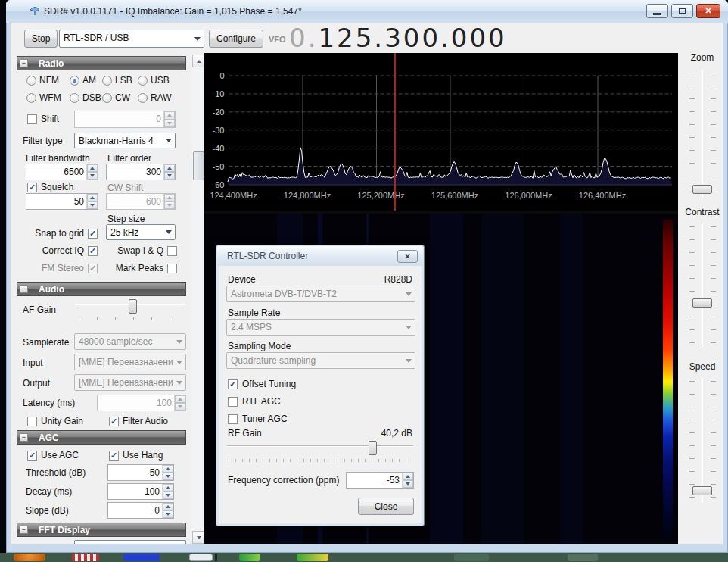 The width and height of the screenshot is (728, 562). What do you see at coordinates (154, 80) in the screenshot?
I see `mode-usb: USB` at bounding box center [154, 80].